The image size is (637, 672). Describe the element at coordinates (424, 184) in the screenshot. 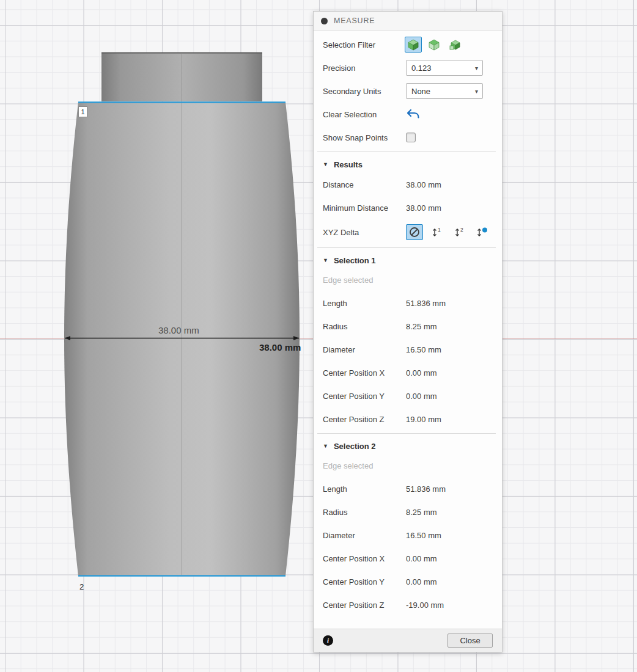

I see `distance-value: 38.00 mm` at that location.